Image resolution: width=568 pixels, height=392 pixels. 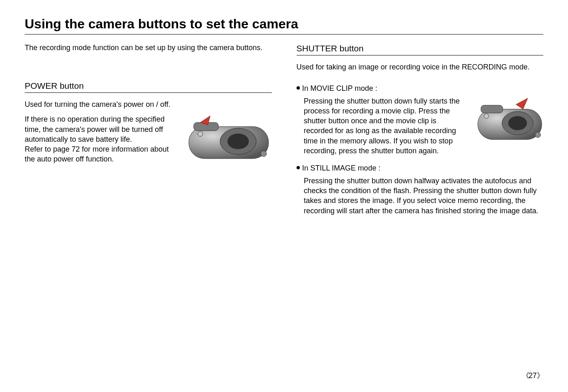 I want to click on camera-power-image, so click(x=229, y=139).